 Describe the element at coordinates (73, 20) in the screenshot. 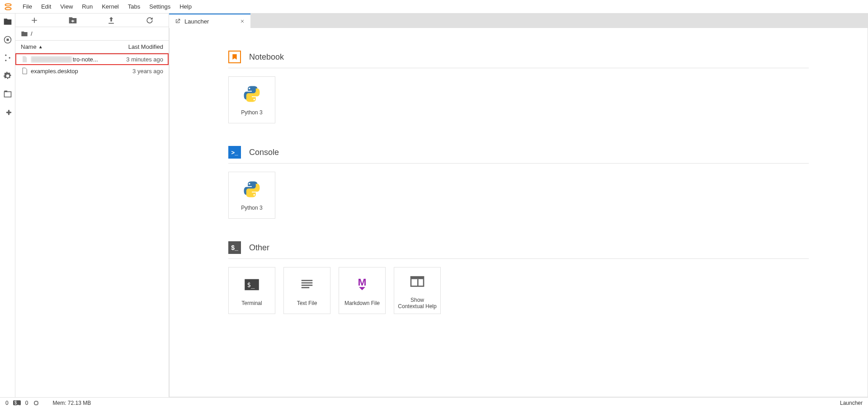

I see `new-folder-button` at that location.